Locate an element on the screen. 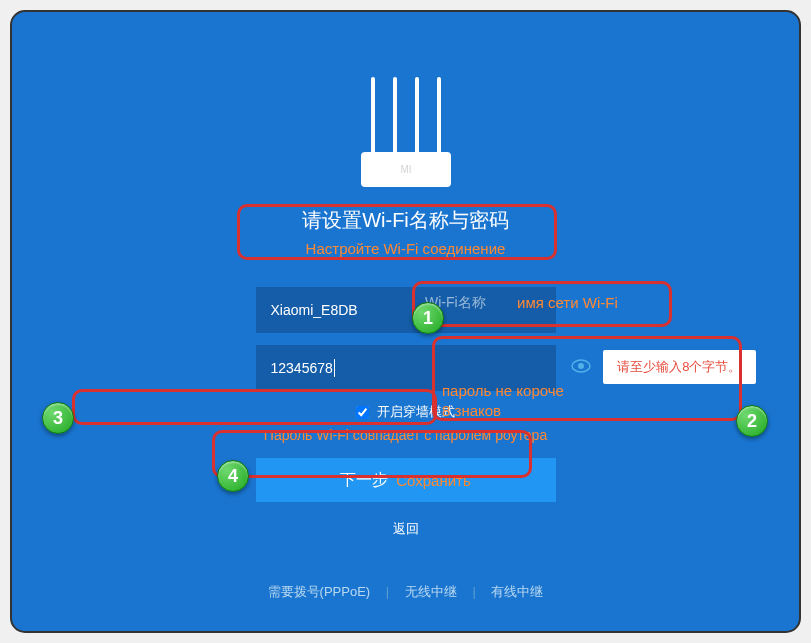  svg-text: MI is located at coordinates (406, 170).